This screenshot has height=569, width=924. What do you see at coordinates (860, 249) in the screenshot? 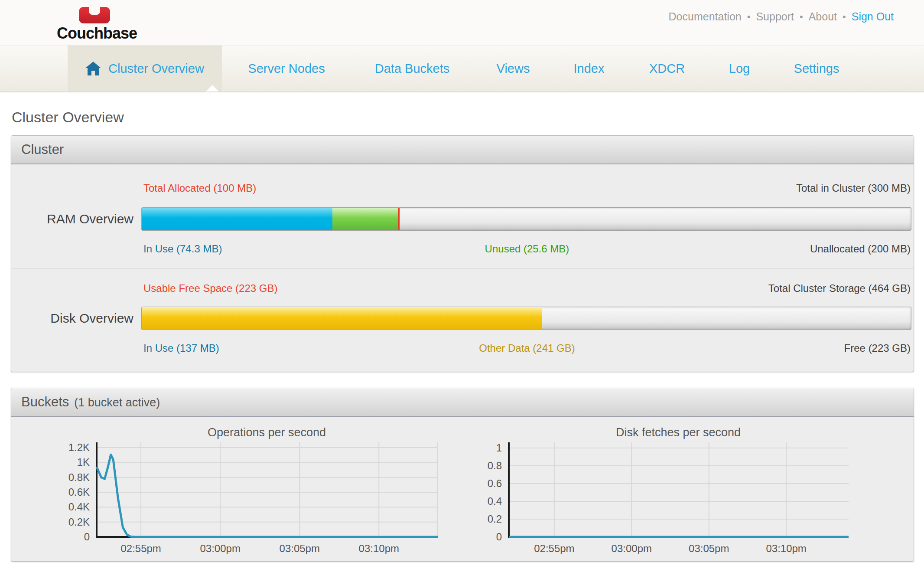
I see `ram-unallocated-label: Unallocated (200 MB)` at bounding box center [860, 249].